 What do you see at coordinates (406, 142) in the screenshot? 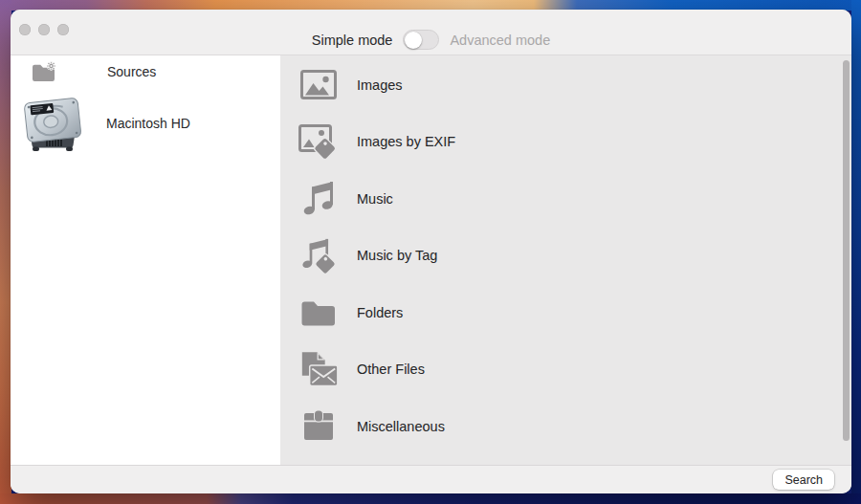
I see `category-label: Images by EXIF` at bounding box center [406, 142].